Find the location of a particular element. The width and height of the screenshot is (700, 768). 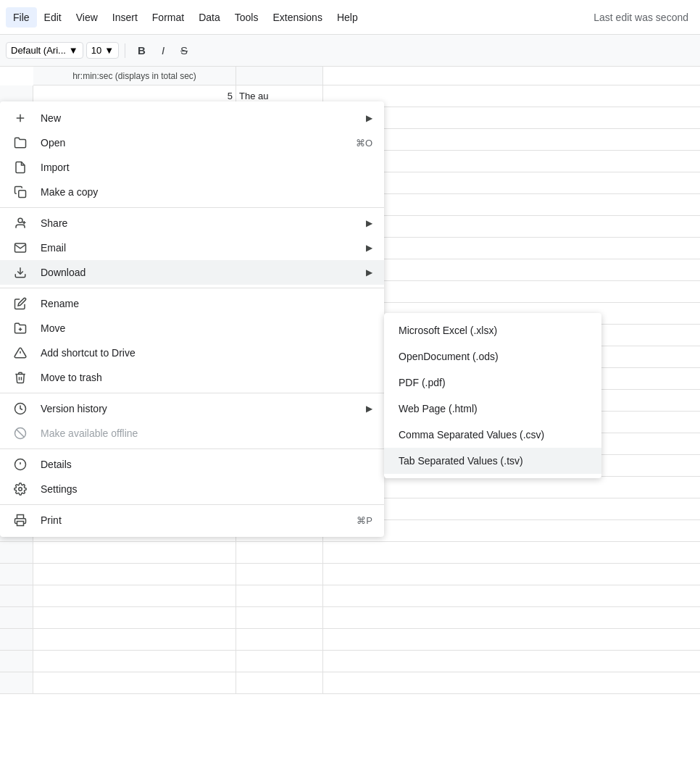

submenu-item-html: Web Page (.html) is located at coordinates (493, 409).